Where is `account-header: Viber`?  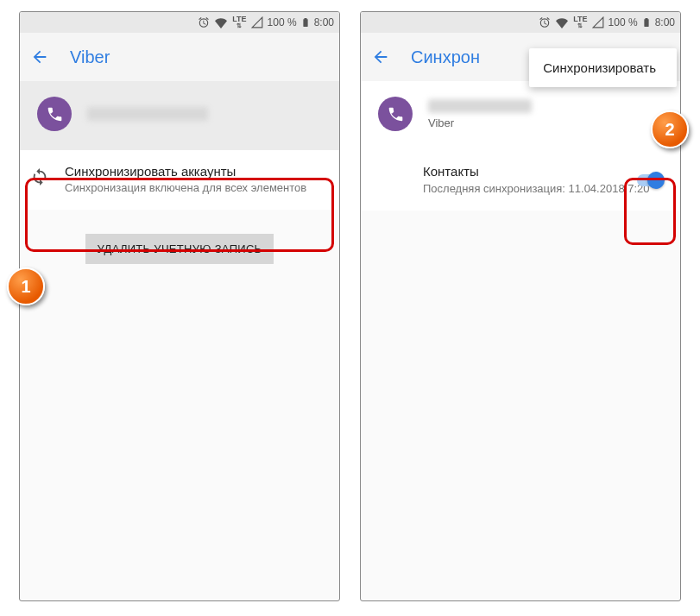
account-header: Viber is located at coordinates (520, 116).